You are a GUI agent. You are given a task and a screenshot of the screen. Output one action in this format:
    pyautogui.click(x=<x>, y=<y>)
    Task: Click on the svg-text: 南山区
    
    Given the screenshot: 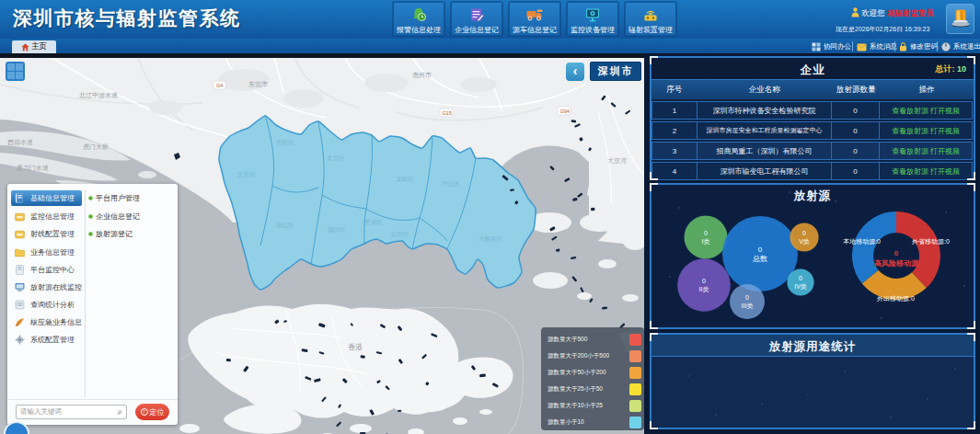 What is the action you would take?
    pyautogui.click(x=285, y=224)
    